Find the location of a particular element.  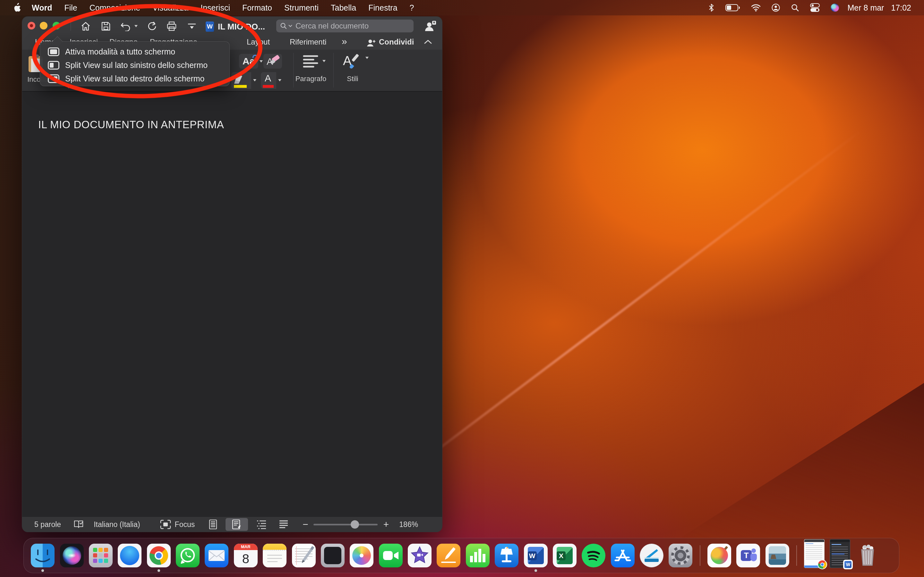

redo-icon is located at coordinates (151, 26).